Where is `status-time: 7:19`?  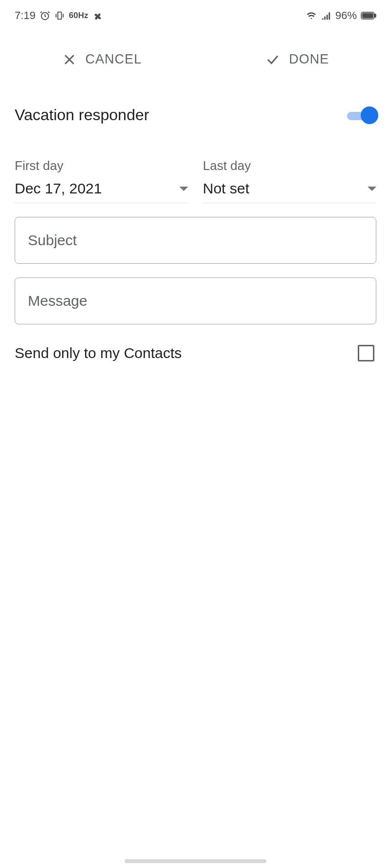
status-time: 7:19 is located at coordinates (25, 16).